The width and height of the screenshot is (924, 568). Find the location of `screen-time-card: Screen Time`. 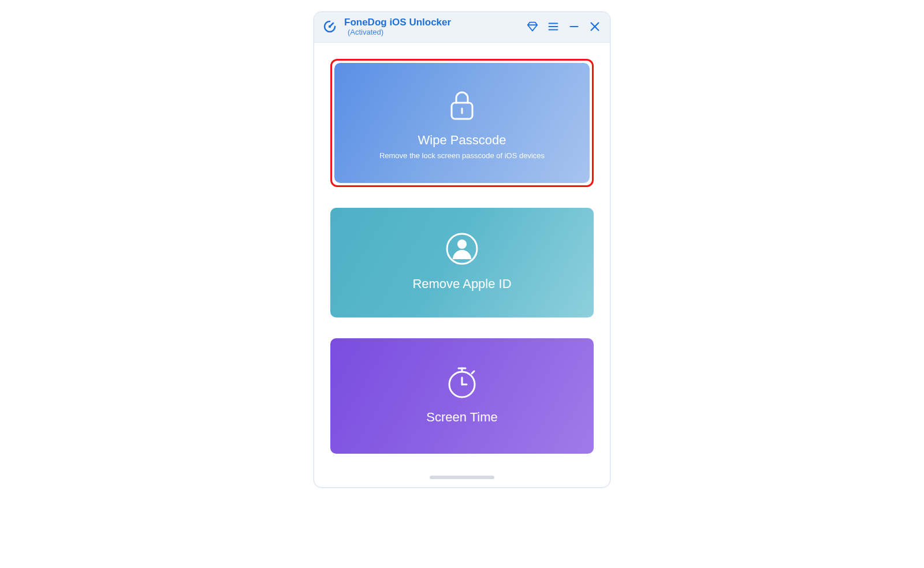

screen-time-card: Screen Time is located at coordinates (462, 396).